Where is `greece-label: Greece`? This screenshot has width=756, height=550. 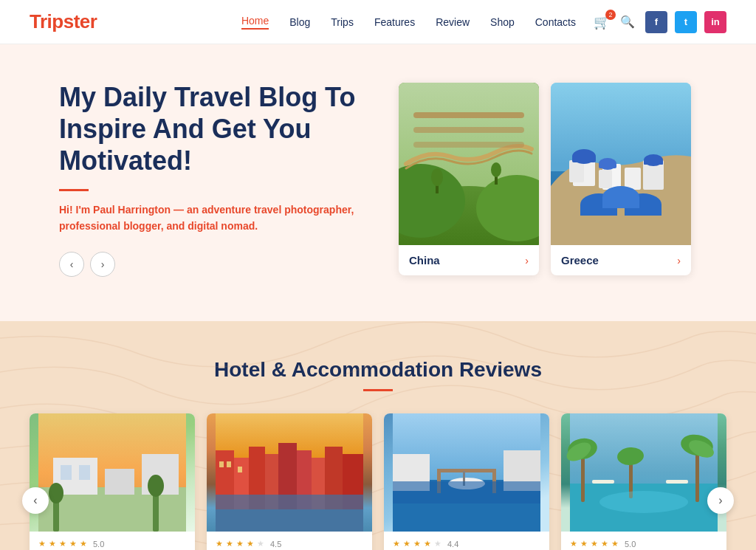 greece-label: Greece is located at coordinates (580, 260).